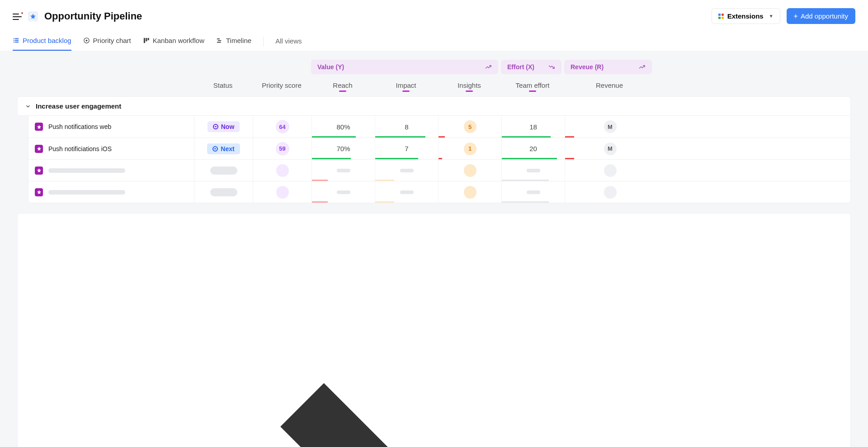  Describe the element at coordinates (821, 16) in the screenshot. I see `add-opportunity-button: + Add opportunity` at that location.